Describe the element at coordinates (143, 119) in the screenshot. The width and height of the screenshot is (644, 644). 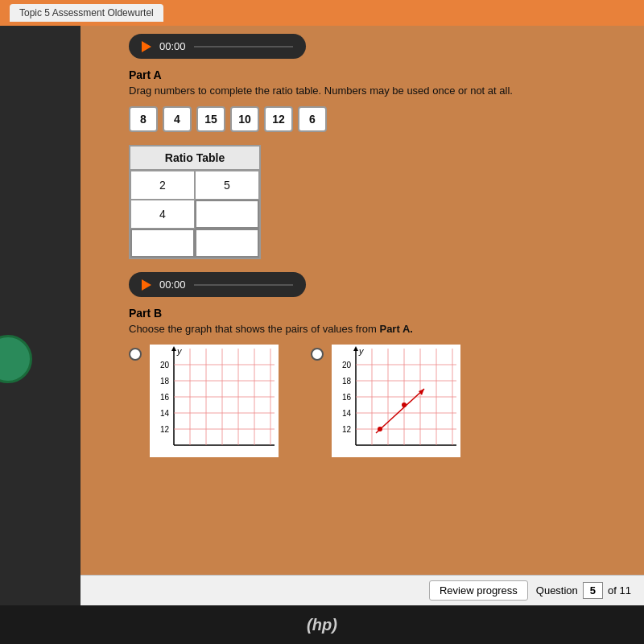
I see `tile-8: 8` at that location.